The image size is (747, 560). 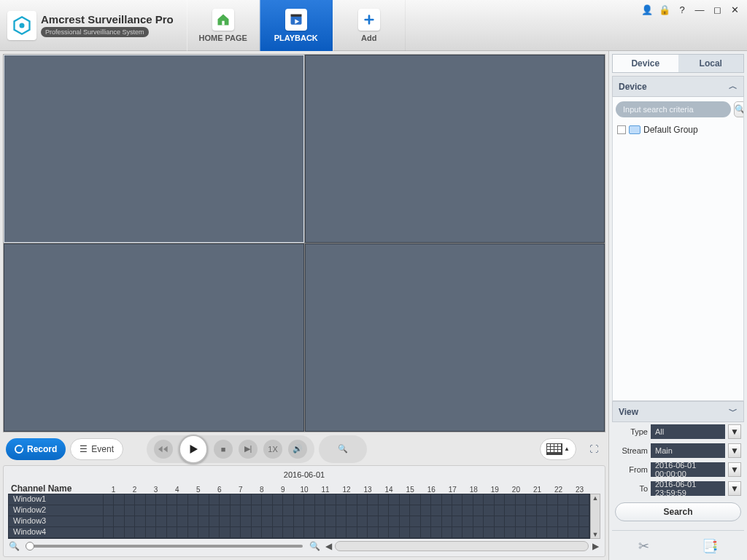 What do you see at coordinates (678, 130) in the screenshot?
I see `tree-item-default-group: Default Group` at bounding box center [678, 130].